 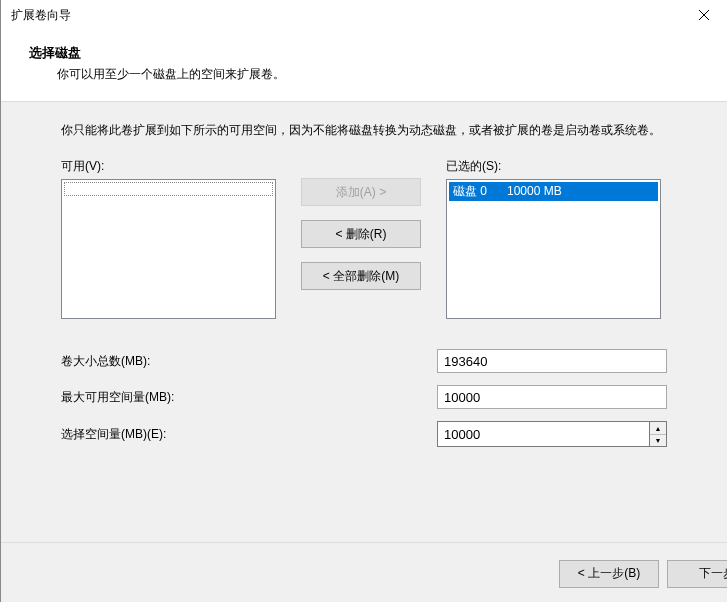 I want to click on remove-button: < 删除(R), so click(x=361, y=234).